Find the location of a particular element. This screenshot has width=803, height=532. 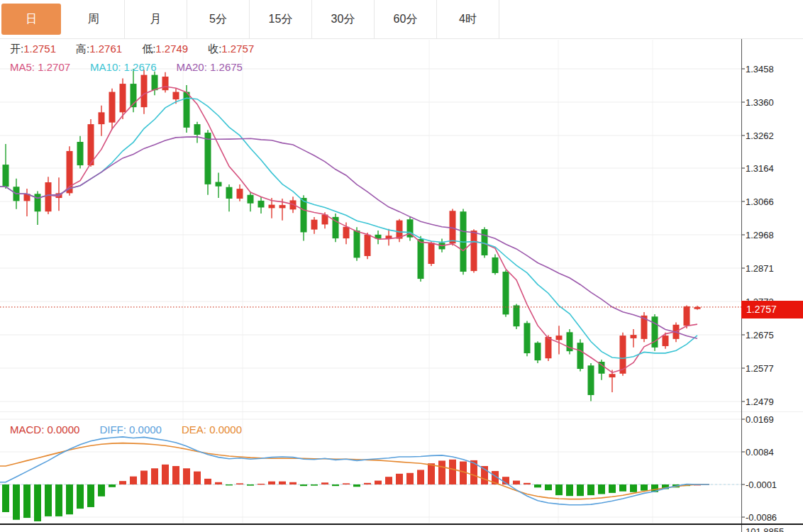

ma10-value: MA10: 1.2676 is located at coordinates (123, 67).